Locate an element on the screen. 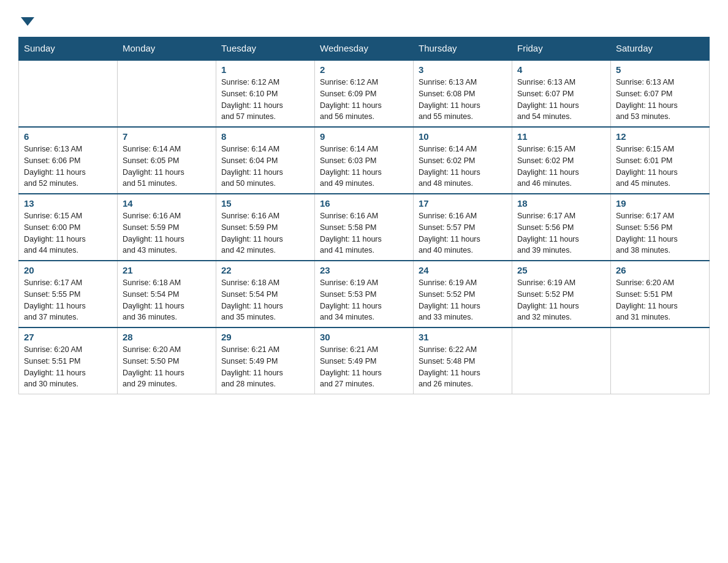  day-info: Sunrise: 6:16 AMSunset: 5:57 PMDaylight:… is located at coordinates (463, 233).